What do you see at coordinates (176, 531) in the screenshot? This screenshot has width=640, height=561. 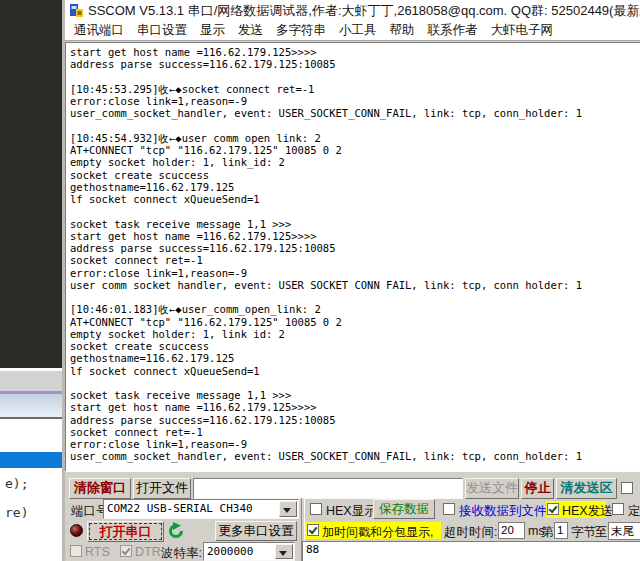 I see `refresh-ports-icon` at bounding box center [176, 531].